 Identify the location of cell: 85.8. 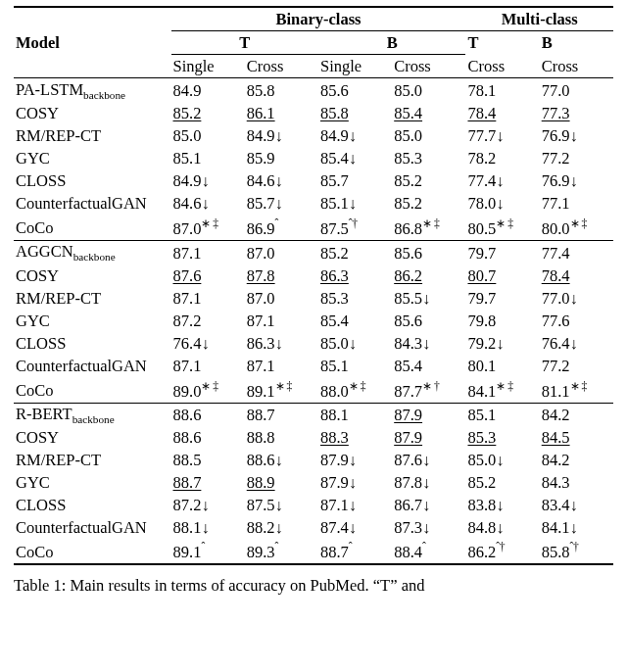
(282, 90).